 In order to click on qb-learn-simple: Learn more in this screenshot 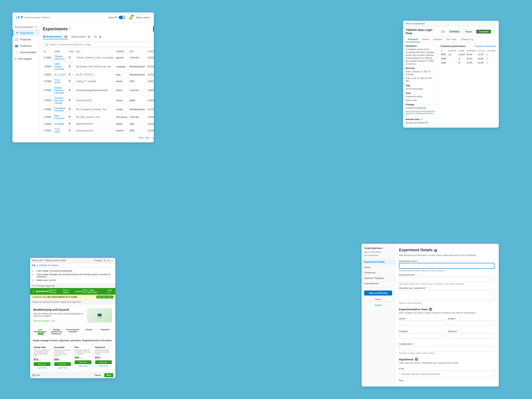, I will do `click(42, 368)`.